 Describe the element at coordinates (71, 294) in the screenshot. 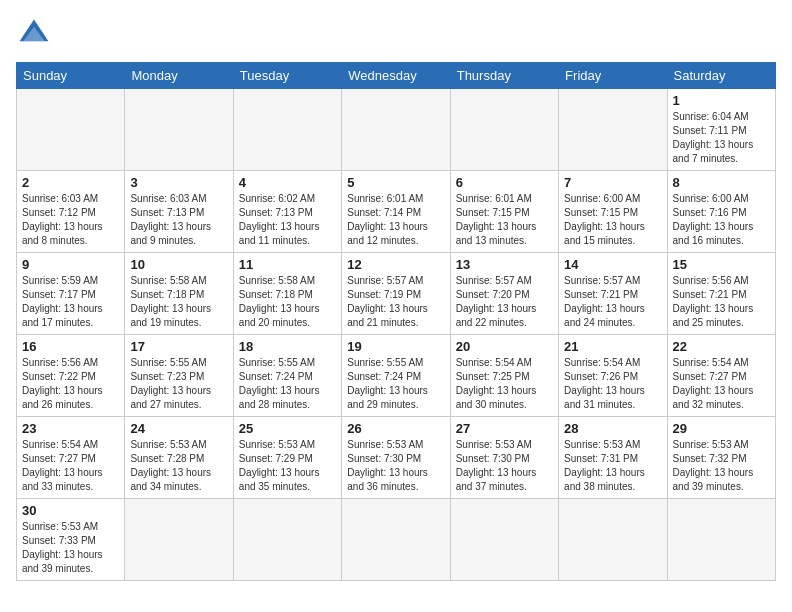

I see `calendar-cell: 9Sunrise: 5:59 AM Sunset: 7:17 PM Daylig…` at that location.